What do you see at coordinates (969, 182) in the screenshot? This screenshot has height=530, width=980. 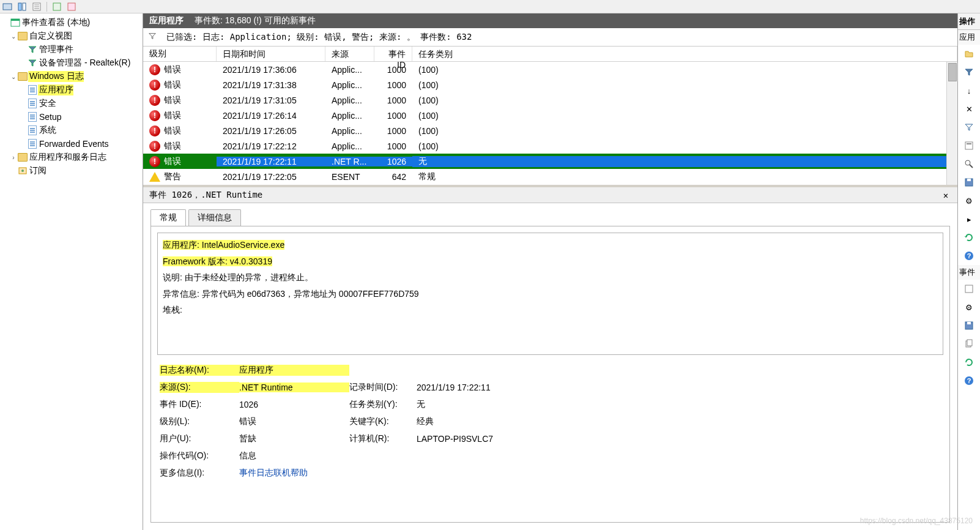 I see `save-icon` at bounding box center [969, 182].